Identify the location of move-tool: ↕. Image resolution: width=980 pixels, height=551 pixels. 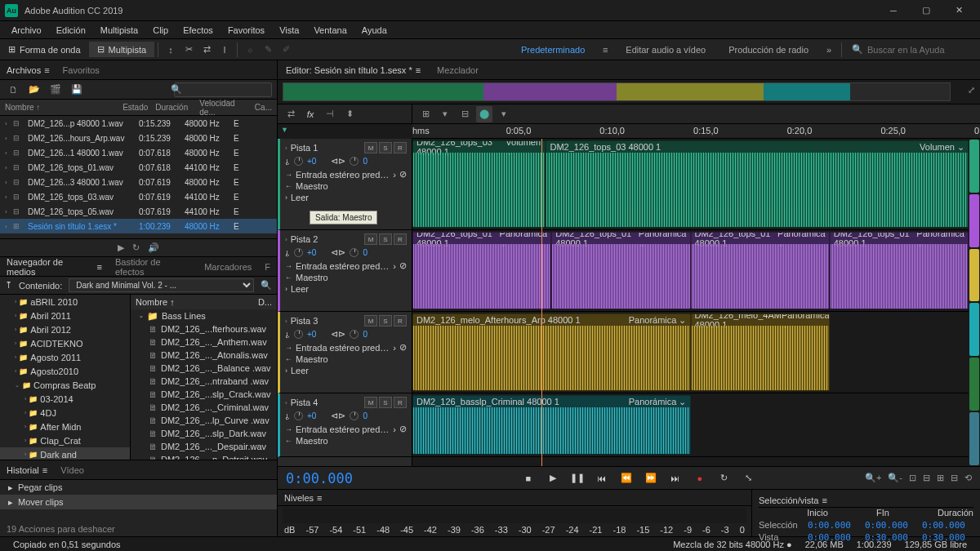
(171, 50).